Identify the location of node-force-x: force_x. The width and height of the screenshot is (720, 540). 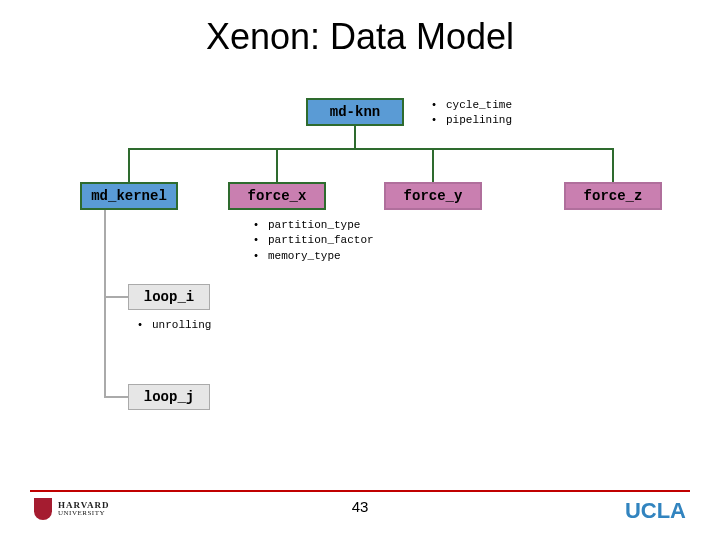
(277, 196).